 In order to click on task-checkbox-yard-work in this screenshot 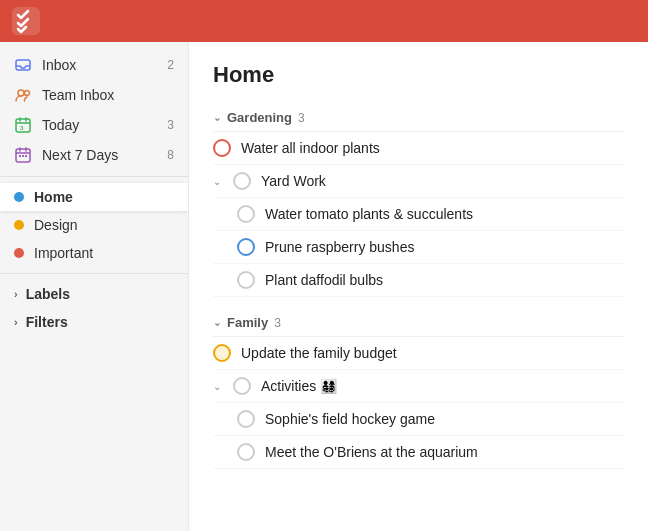, I will do `click(242, 181)`.